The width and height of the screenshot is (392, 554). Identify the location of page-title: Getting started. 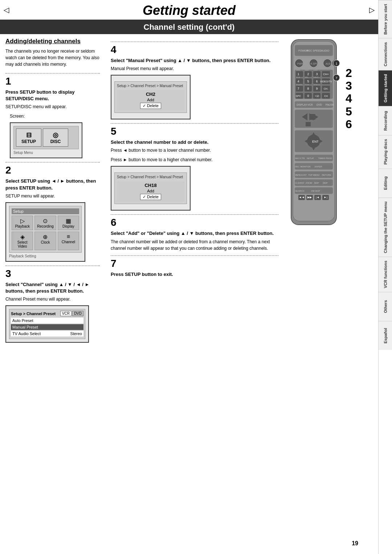
(189, 11).